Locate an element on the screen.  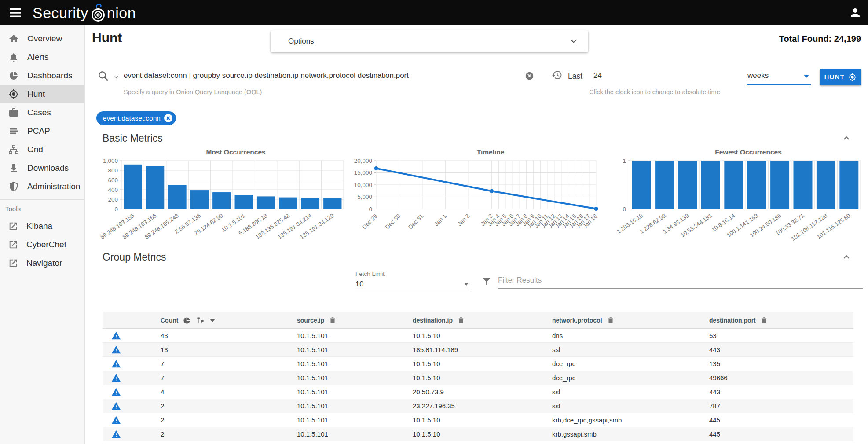
account-icon is located at coordinates (855, 13).